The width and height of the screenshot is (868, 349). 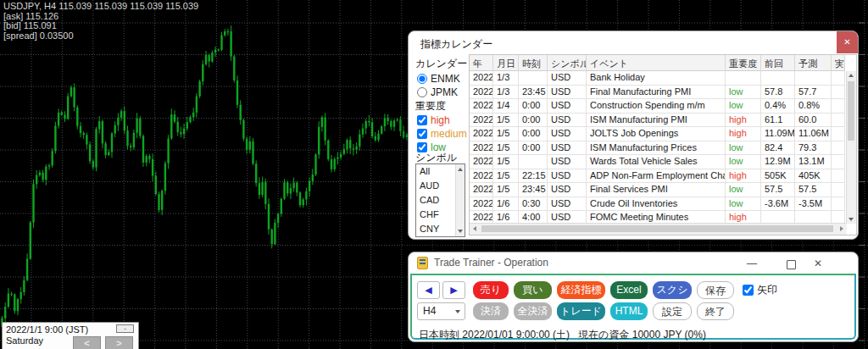 I want to click on table-cell-event: ADP Non-Farm Employment Change, so click(x=656, y=176).